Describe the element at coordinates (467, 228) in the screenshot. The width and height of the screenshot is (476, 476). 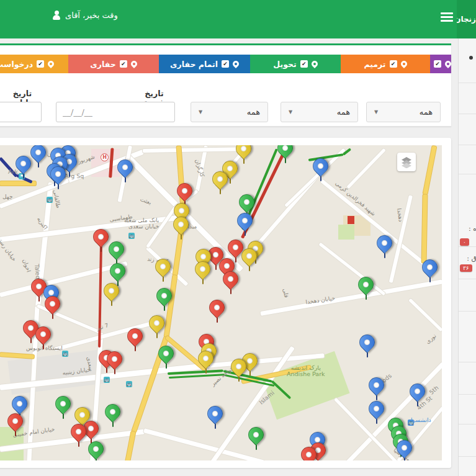
I see `menu-item-text: ه :` at that location.